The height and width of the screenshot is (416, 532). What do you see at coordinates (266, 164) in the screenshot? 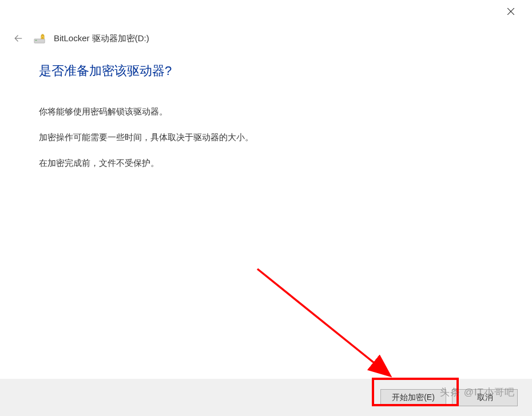
I see `body-text-3: 在加密完成前，文件不受保护。` at bounding box center [266, 164].